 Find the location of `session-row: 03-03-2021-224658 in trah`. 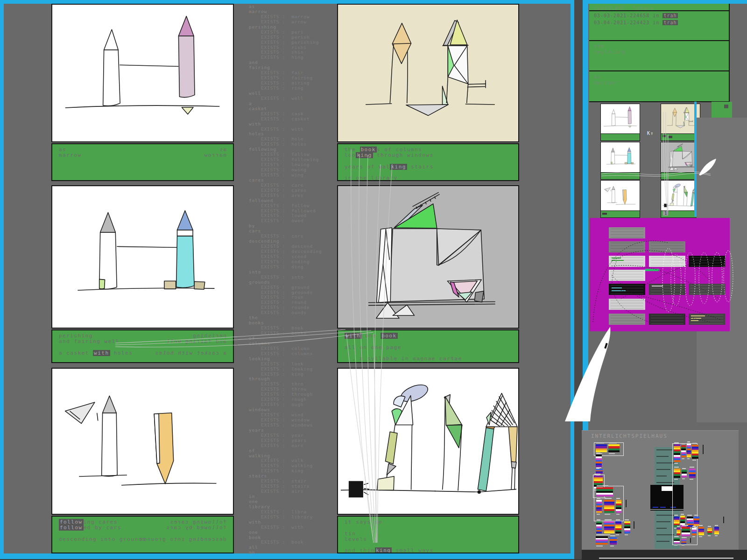

session-row: 03-03-2021-224658 in trah is located at coordinates (636, 16).